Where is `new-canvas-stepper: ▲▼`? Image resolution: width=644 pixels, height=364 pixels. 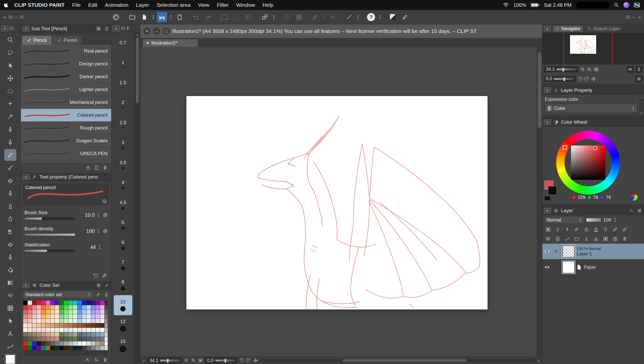
new-canvas-stepper: ▲▼ is located at coordinates (153, 17).